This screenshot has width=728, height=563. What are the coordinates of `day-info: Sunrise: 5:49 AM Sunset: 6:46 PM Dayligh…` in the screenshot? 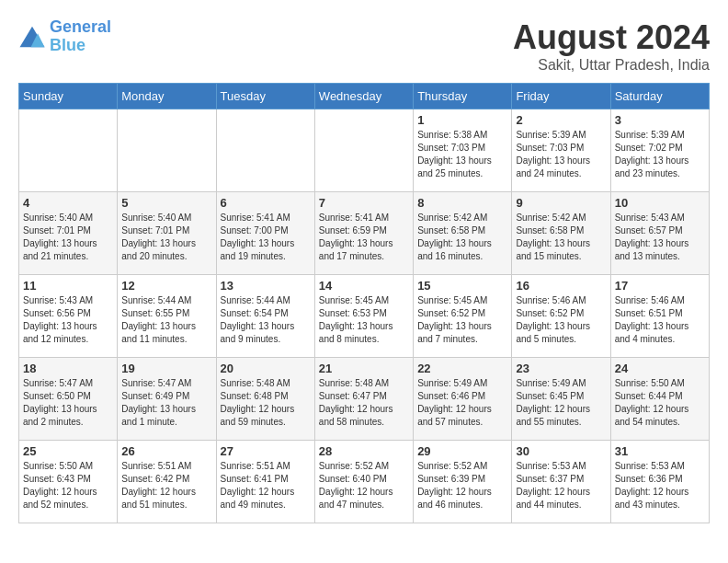 It's located at (462, 403).